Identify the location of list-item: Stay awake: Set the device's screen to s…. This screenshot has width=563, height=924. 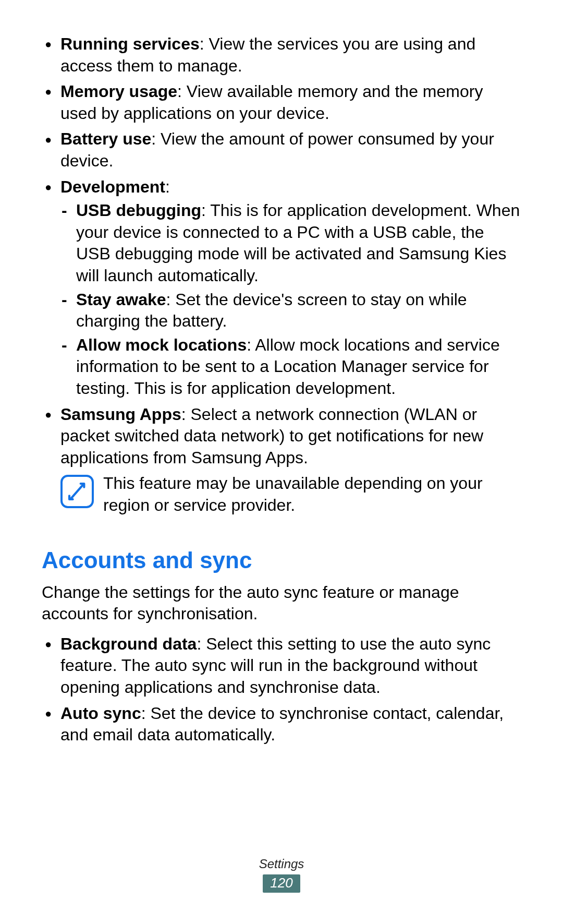
(291, 311).